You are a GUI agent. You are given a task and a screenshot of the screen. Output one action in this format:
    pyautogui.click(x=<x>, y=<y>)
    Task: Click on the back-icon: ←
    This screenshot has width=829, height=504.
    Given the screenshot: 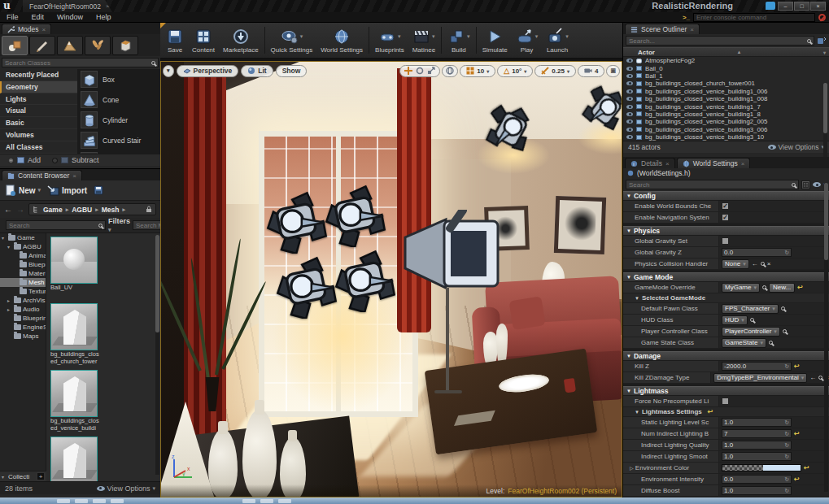 What is the action you would take?
    pyautogui.click(x=8, y=210)
    